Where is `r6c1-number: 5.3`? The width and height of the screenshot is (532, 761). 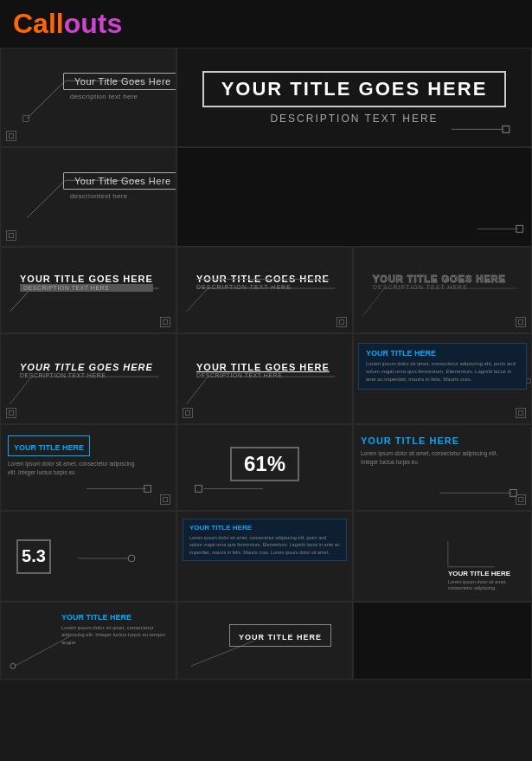
r6c1-number: 5.3 is located at coordinates (34, 557).